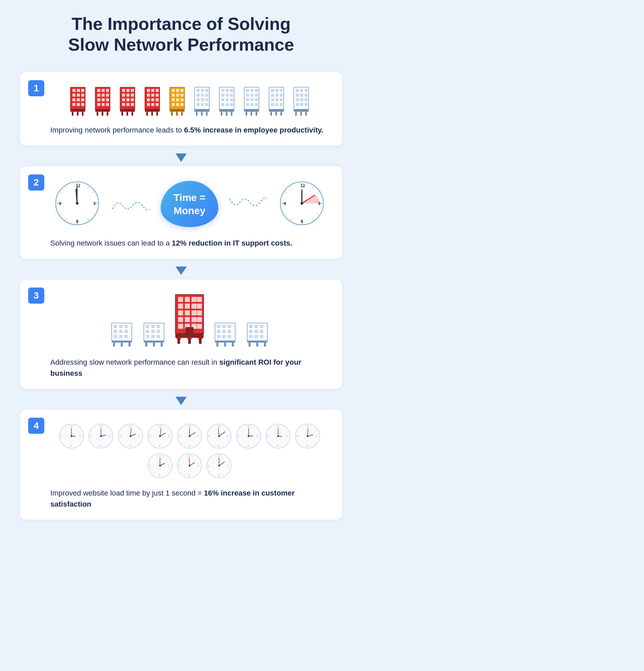 This screenshot has height=671, width=644. What do you see at coordinates (190, 465) in the screenshot?
I see `section-4-content: 12 3 6 9 12 3 6 9 12 3` at bounding box center [190, 465].